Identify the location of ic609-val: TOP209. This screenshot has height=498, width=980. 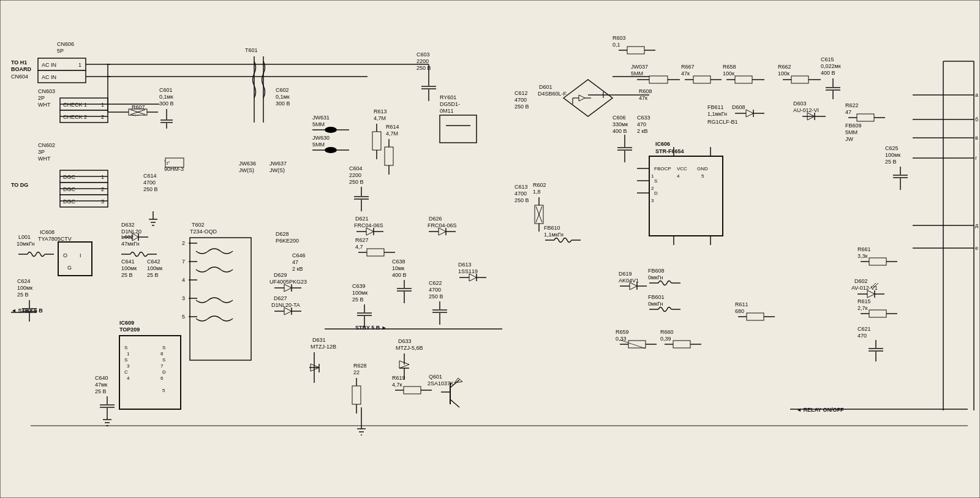
(130, 330).